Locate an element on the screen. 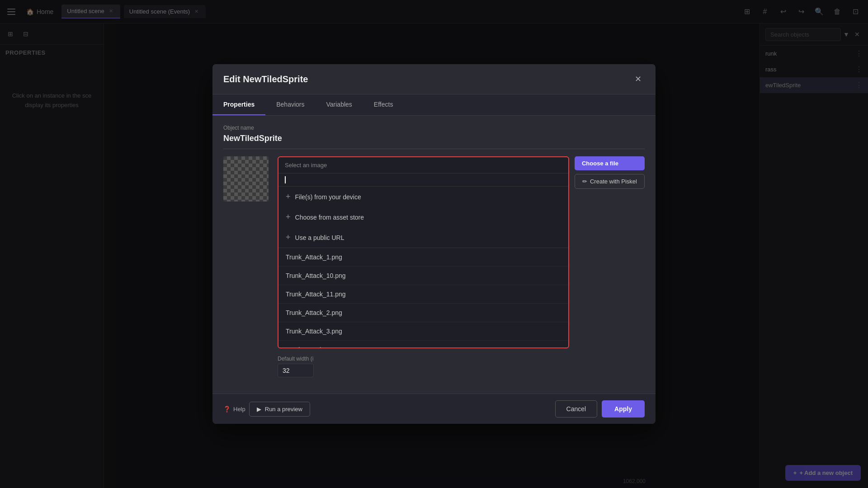 The width and height of the screenshot is (868, 488). apply-button: Apply is located at coordinates (623, 409).